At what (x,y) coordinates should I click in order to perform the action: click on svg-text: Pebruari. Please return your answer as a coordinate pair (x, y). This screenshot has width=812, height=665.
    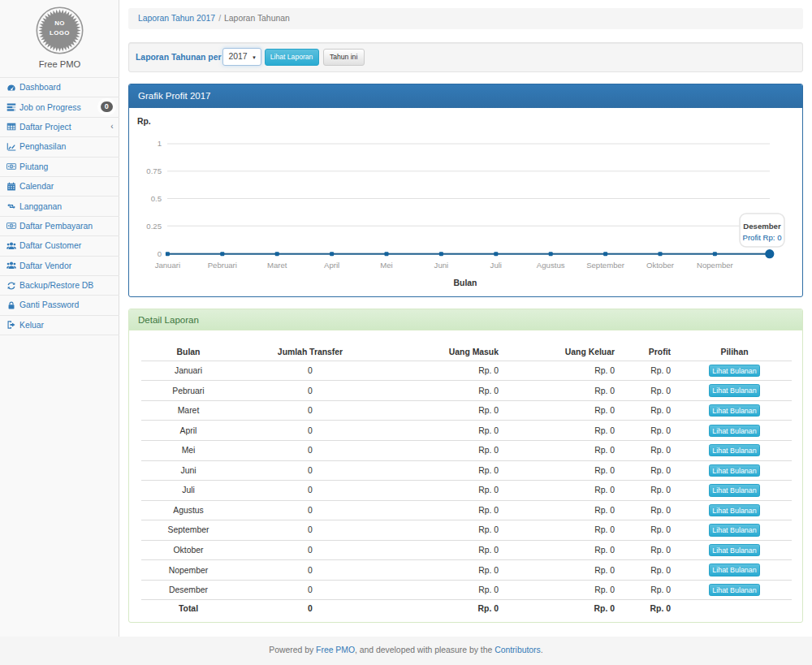
    Looking at the image, I should click on (222, 265).